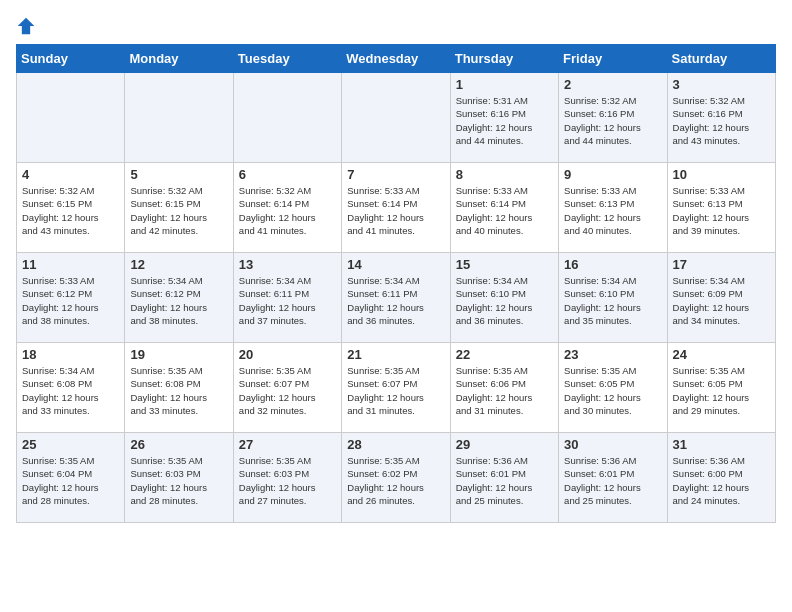  Describe the element at coordinates (396, 388) in the screenshot. I see `calendar-week-row: 18Sunrise: 5:34 AM Sunset: 6:08 PM Dayli…` at that location.